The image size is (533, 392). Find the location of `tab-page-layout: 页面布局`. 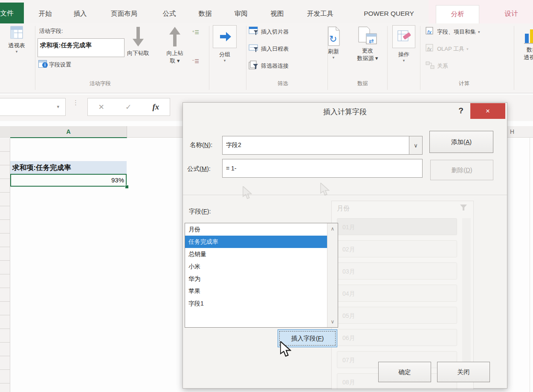

tab-page-layout: 页面布局 is located at coordinates (124, 14).